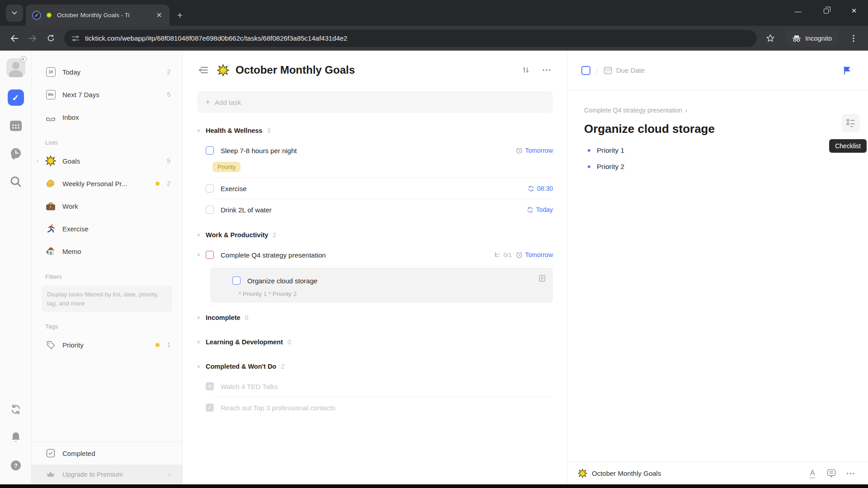  Describe the element at coordinates (226, 167) in the screenshot. I see `tag-pill: Priority` at that location.